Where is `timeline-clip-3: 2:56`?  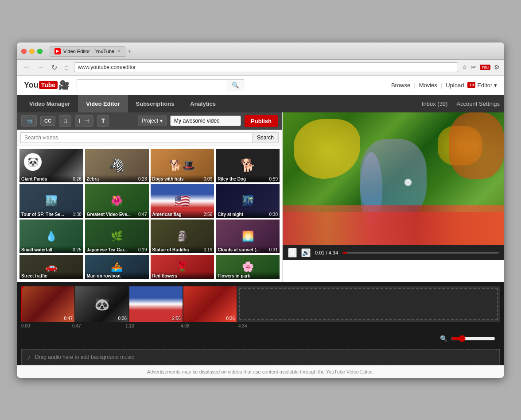 timeline-clip-3: 2:56 is located at coordinates (156, 304).